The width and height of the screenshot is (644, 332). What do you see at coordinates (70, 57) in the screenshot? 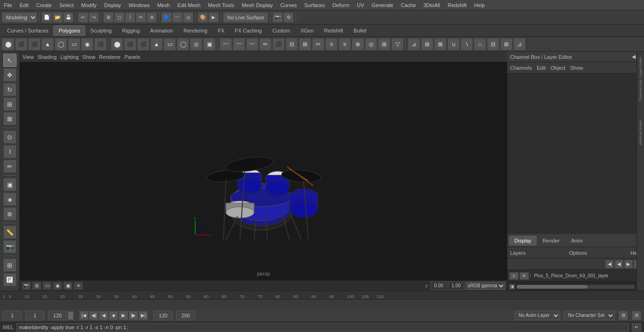
I see `viewport-menu-lighting: Lighting` at bounding box center [70, 57].